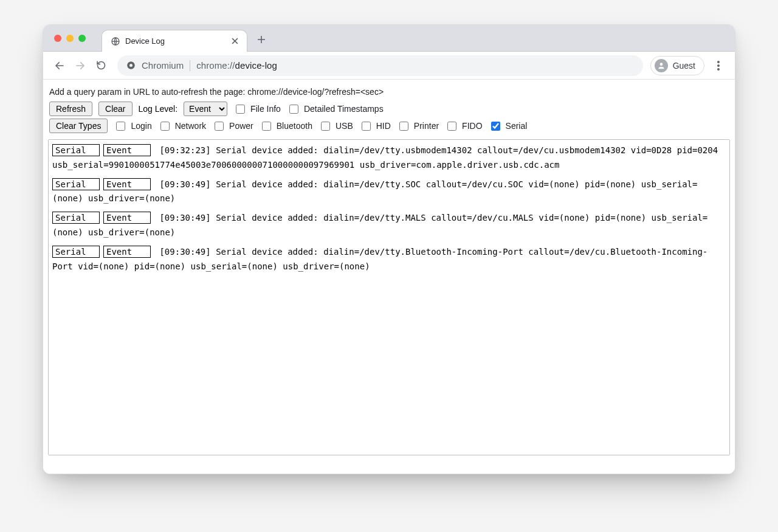 The image size is (778, 532). What do you see at coordinates (241, 109) in the screenshot?
I see `file-info-checkbox` at bounding box center [241, 109].